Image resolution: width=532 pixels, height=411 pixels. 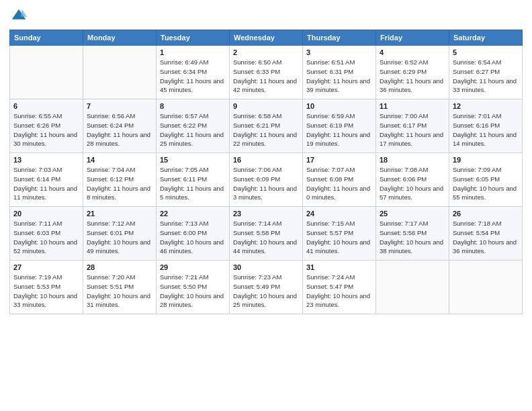 I want to click on day-info: Sunrise: 7:00 AM Sunset: 6:17 PM Dayligh…, so click(x=412, y=130).